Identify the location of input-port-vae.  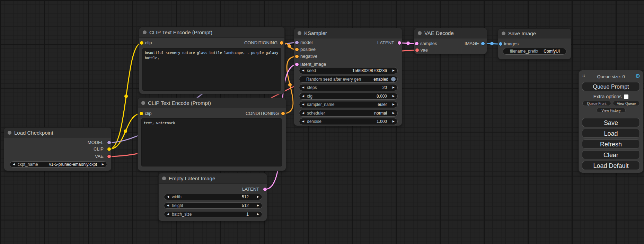
(417, 50).